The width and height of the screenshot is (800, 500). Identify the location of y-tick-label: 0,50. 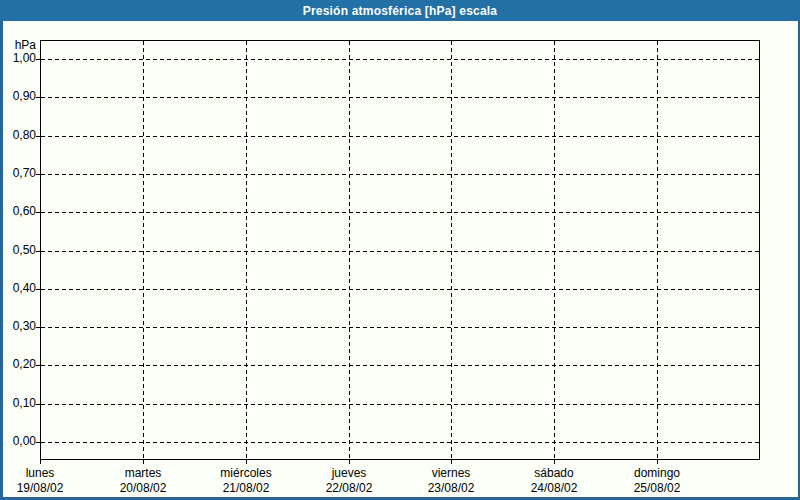
(18, 250).